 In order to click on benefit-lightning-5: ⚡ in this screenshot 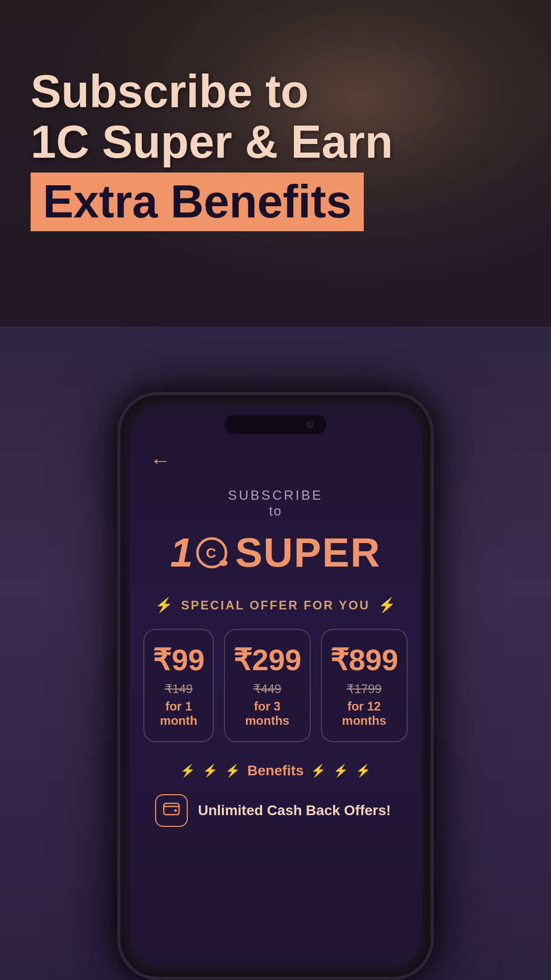, I will do `click(341, 771)`.